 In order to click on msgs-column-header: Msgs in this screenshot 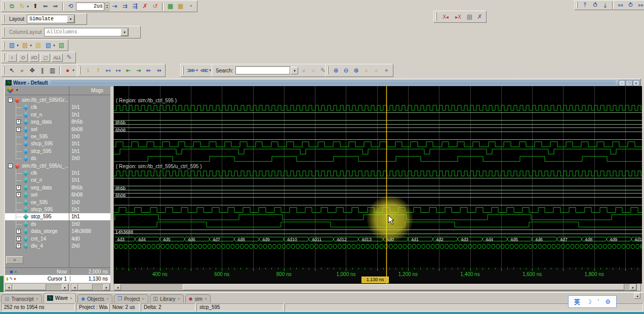, I will do `click(90, 91)`.